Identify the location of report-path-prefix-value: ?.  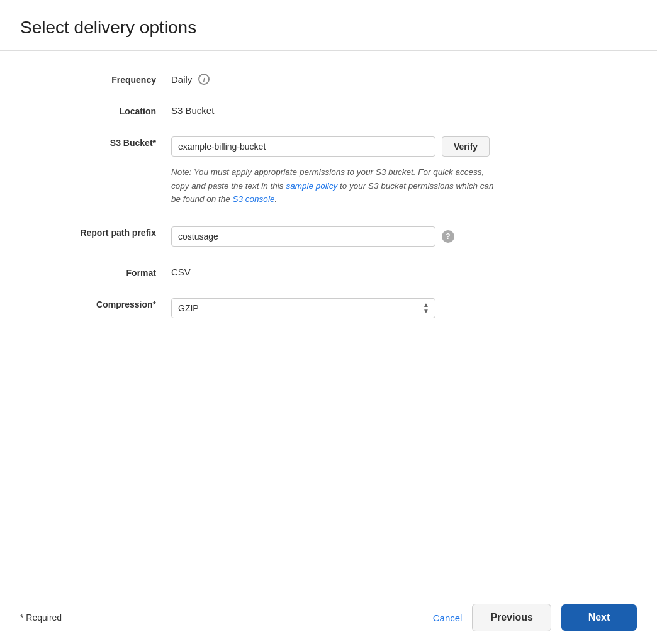
(404, 235).